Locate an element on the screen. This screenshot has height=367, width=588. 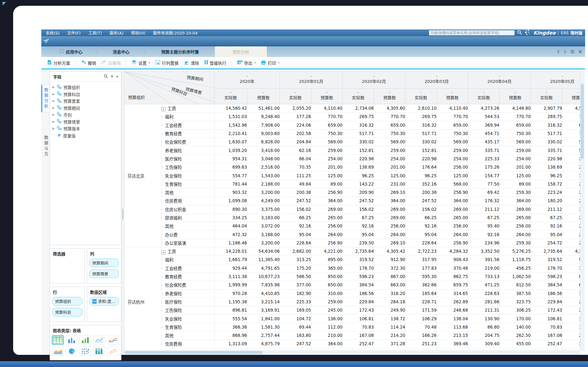
value-cell: 2,210.41 is located at coordinates (231, 133).